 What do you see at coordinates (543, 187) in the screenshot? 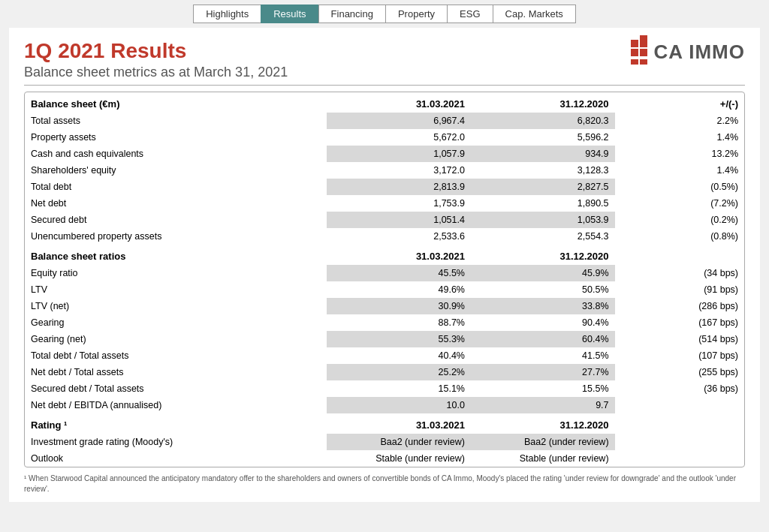
I see `row-val2: 2,827.5` at bounding box center [543, 187].